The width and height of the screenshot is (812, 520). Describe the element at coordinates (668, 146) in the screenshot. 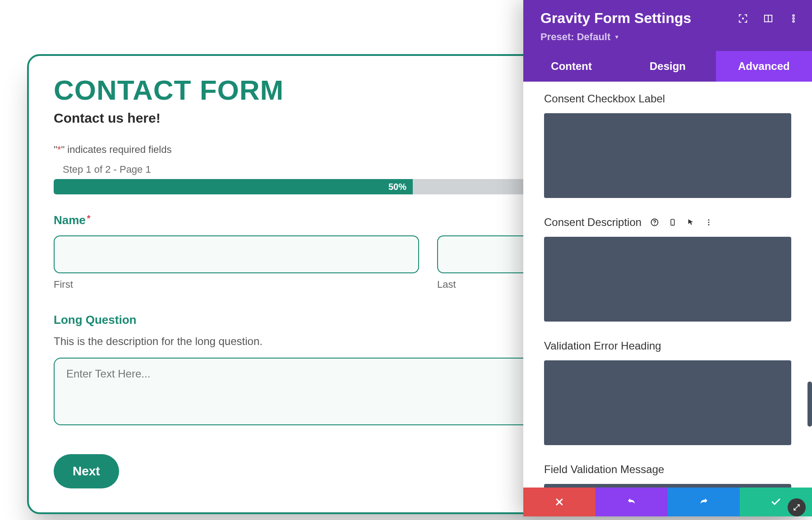

I see `setting-consent-checkbox-label: Consent Checkbox Label` at that location.